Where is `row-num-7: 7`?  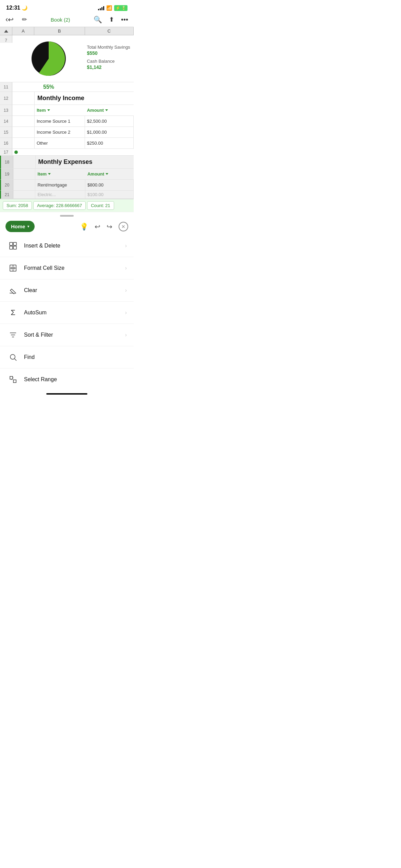 row-num-7: 7 is located at coordinates (6, 39).